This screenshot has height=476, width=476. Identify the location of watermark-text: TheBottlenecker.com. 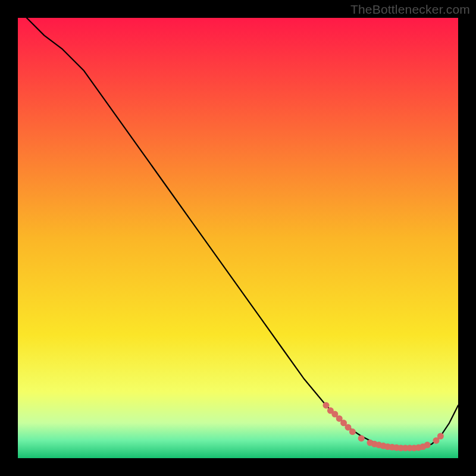
(411, 10).